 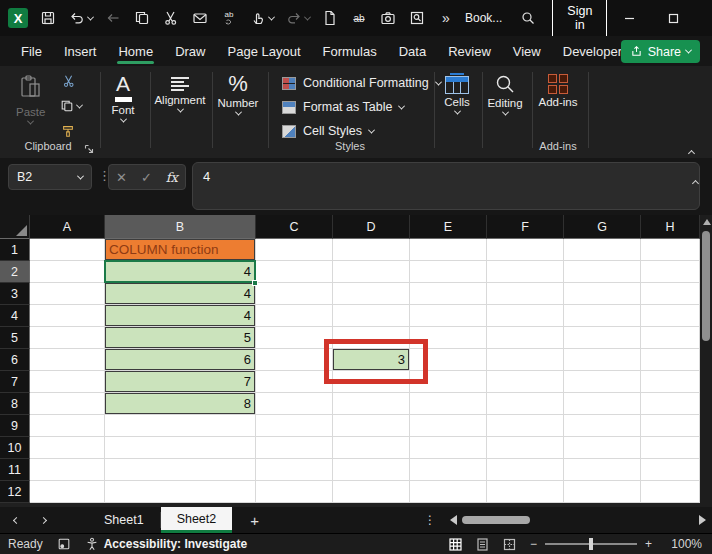 I want to click on cell-D2, so click(x=372, y=272).